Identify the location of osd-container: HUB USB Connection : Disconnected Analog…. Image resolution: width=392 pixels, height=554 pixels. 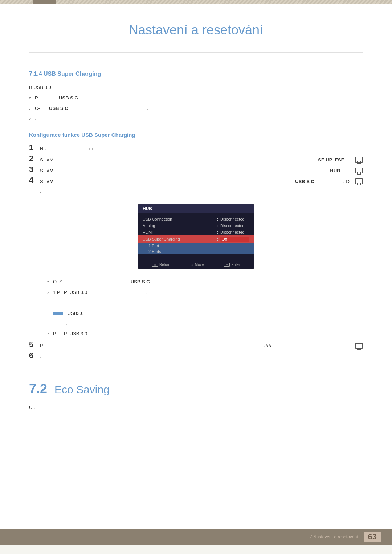
(196, 237).